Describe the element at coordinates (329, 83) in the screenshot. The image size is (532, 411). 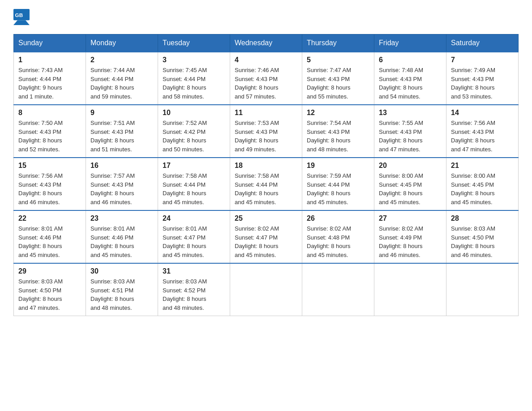
I see `day-info: Sunrise: 7:47 AMSunset: 4:43 PMDaylight:…` at that location.